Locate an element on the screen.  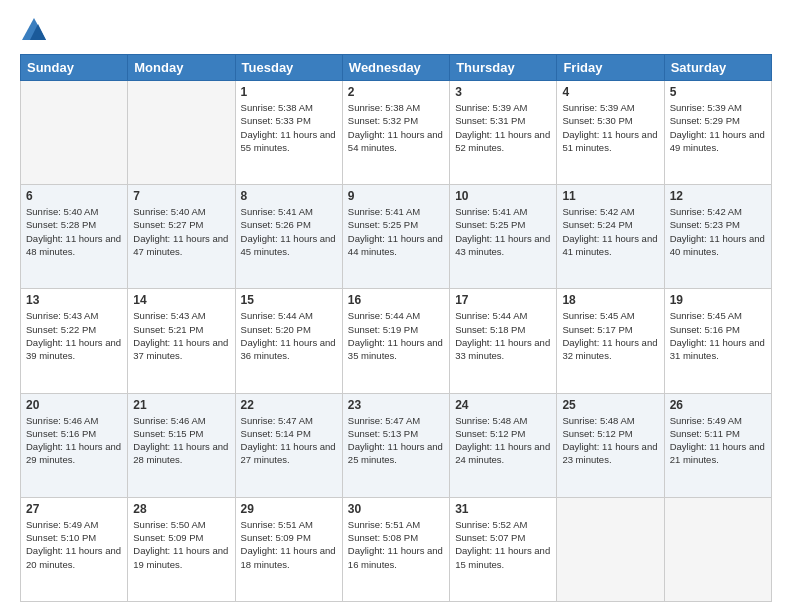
day-number: 28 is located at coordinates (181, 509).